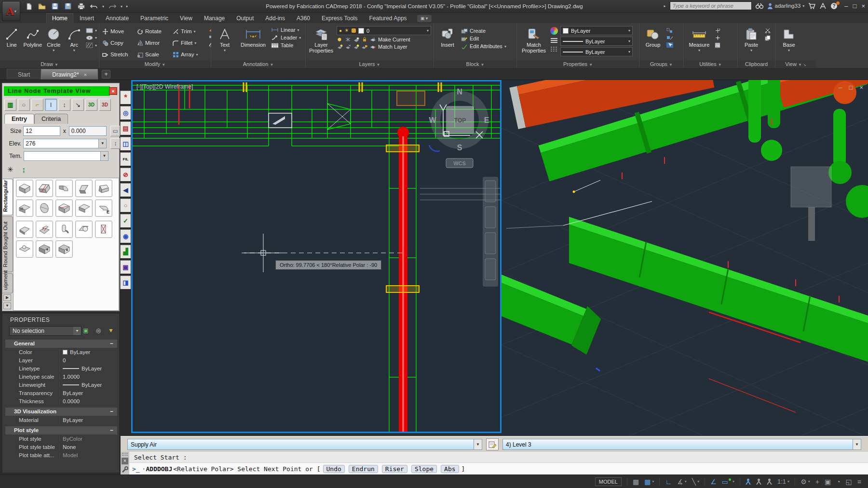 The image size is (868, 488). What do you see at coordinates (699, 42) in the screenshot?
I see `measure-button: Measure▾` at bounding box center [699, 42].